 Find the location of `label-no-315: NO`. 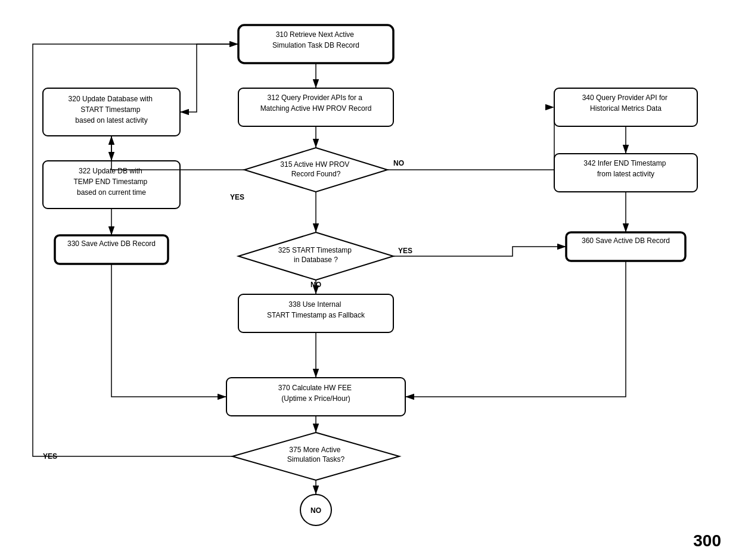

label-no-315: NO is located at coordinates (399, 163).